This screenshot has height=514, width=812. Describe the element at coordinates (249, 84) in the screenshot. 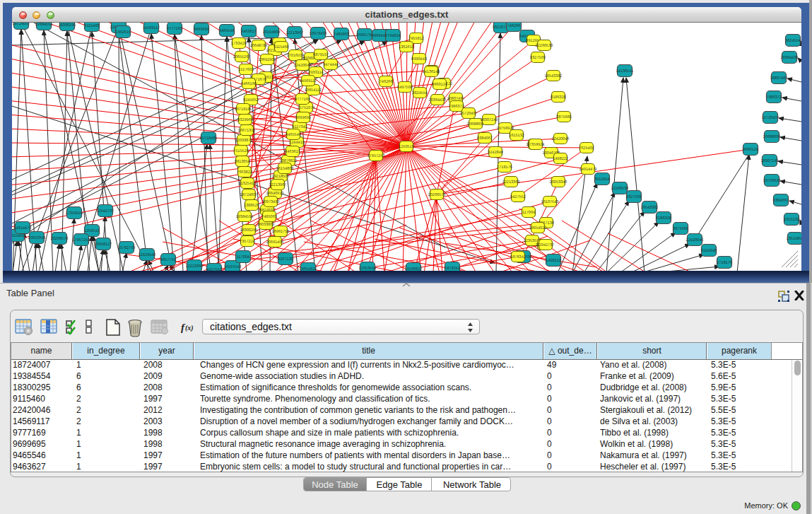

I see `svg-text: 6466160` at that location.